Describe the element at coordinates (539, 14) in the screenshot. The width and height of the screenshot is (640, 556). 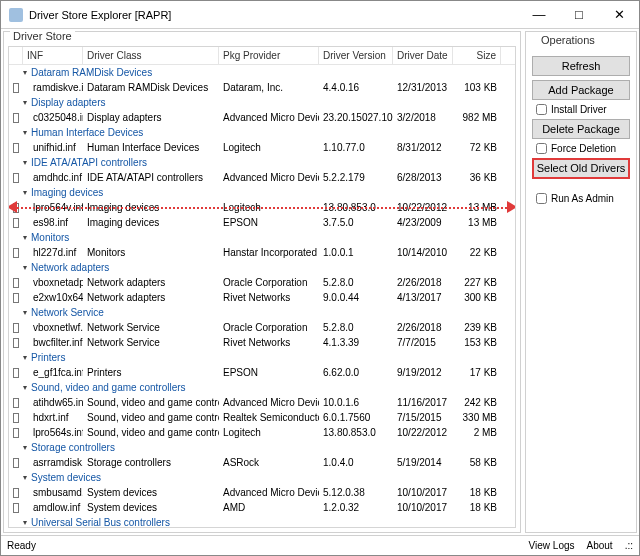
I see `minimize-button: ―` at that location.